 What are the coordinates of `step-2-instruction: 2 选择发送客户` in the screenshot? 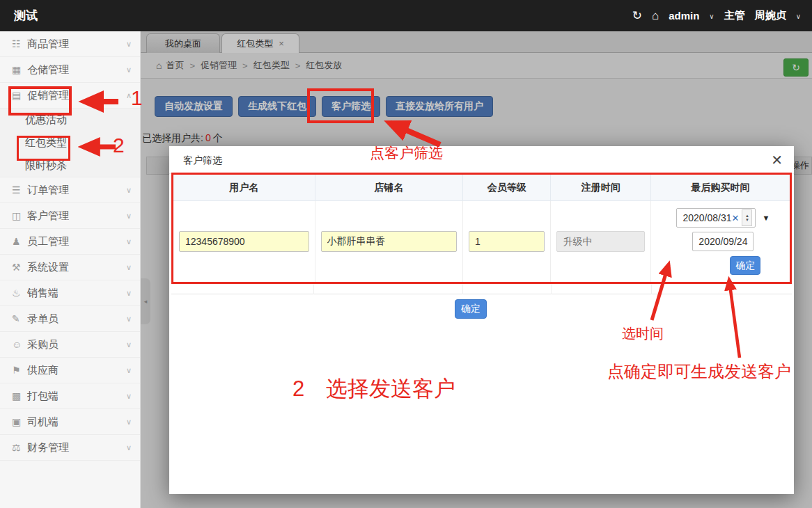 It's located at (374, 389).